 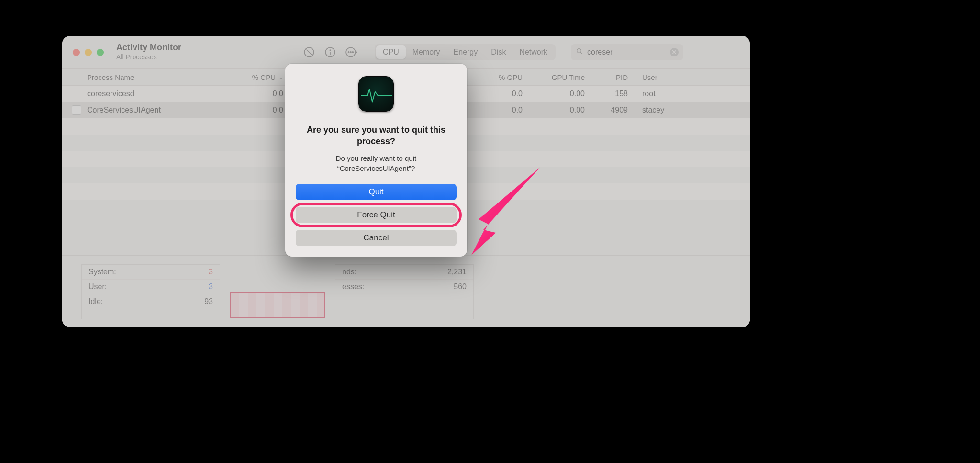 I want to click on tab-disk: Disk, so click(x=499, y=52).